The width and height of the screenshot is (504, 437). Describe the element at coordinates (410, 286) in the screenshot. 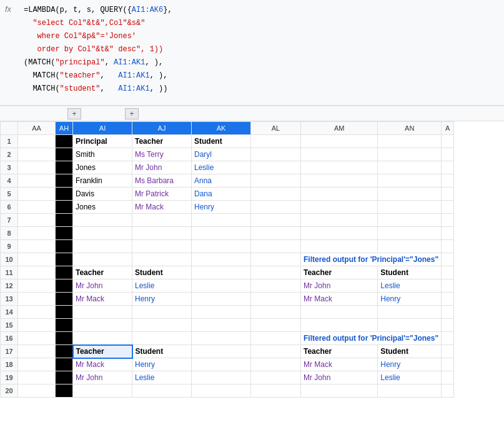

I see `cell-an-12: Leslie` at that location.